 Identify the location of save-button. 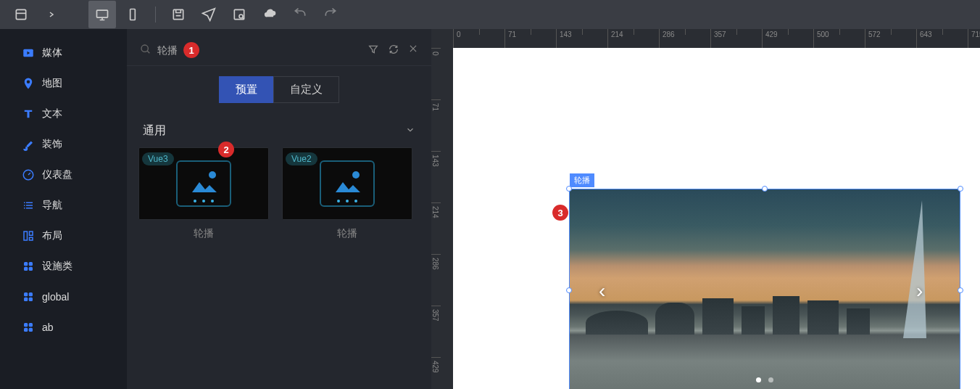
(178, 15).